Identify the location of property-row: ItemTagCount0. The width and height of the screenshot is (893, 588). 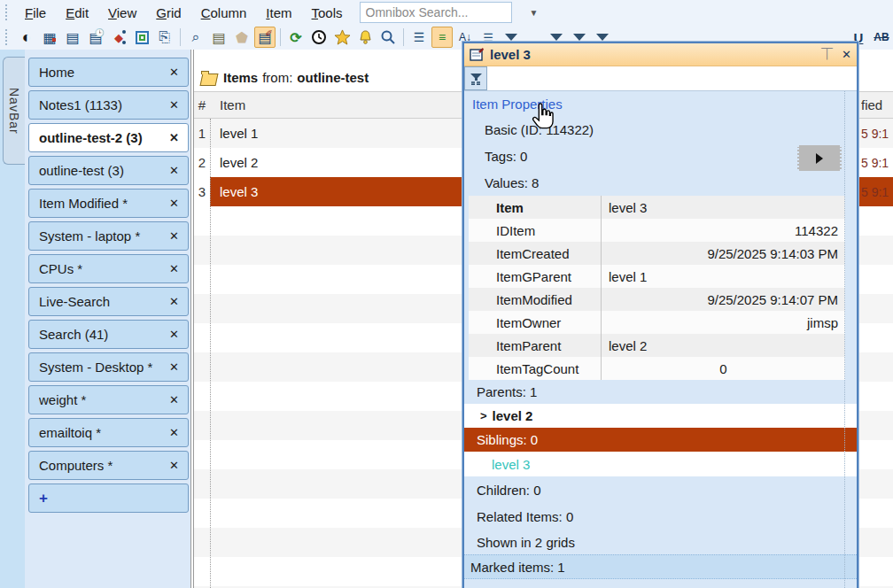
(657, 368).